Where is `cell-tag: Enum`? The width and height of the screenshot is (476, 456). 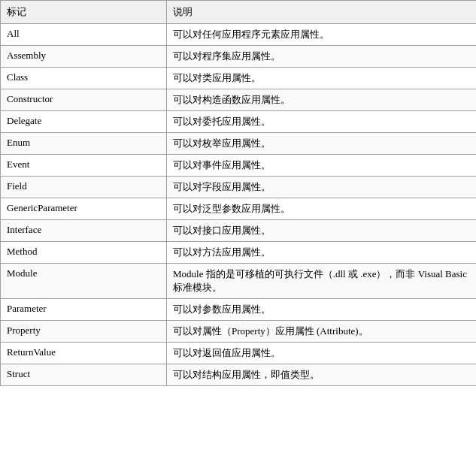
cell-tag: Enum is located at coordinates (84, 144).